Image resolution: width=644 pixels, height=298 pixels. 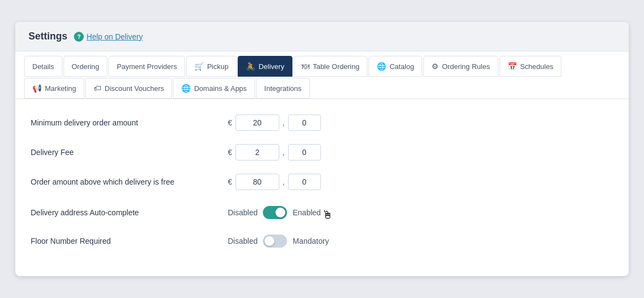 I want to click on marketing-icon: 📢, so click(x=37, y=88).